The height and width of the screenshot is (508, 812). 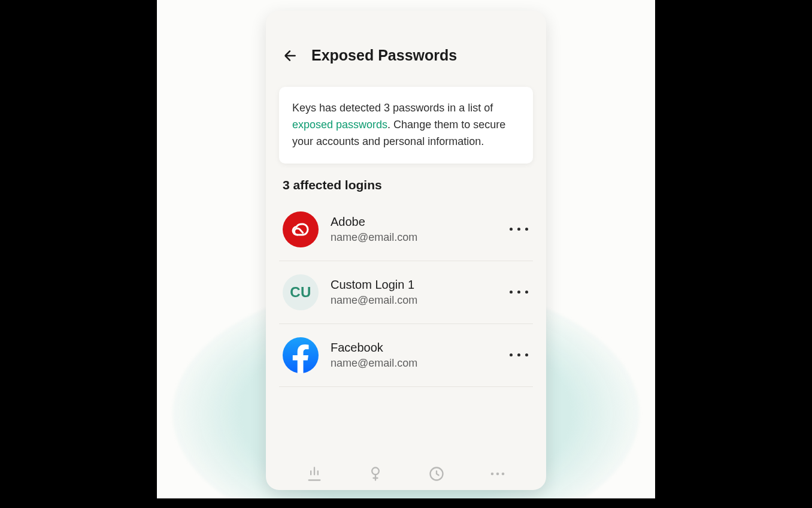 I want to click on facebook-icon, so click(x=301, y=355).